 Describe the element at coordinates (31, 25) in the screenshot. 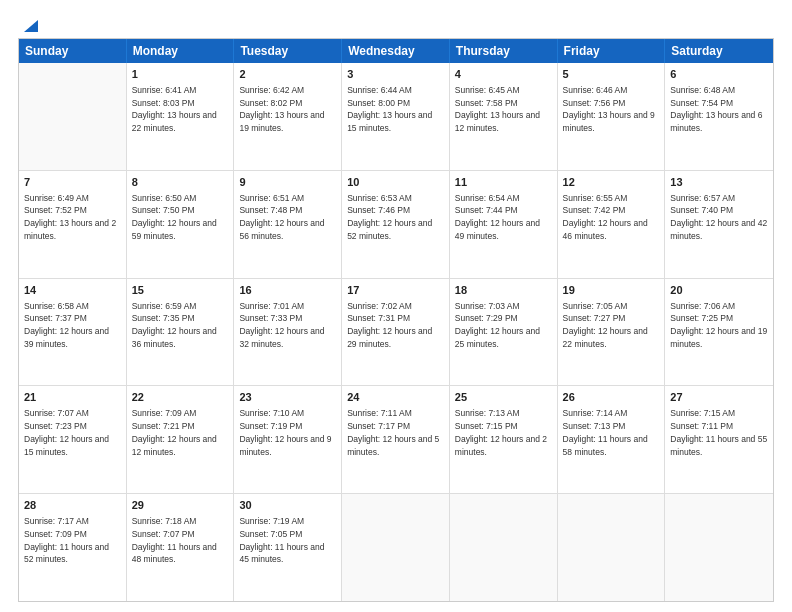

I see `logo-icon` at that location.